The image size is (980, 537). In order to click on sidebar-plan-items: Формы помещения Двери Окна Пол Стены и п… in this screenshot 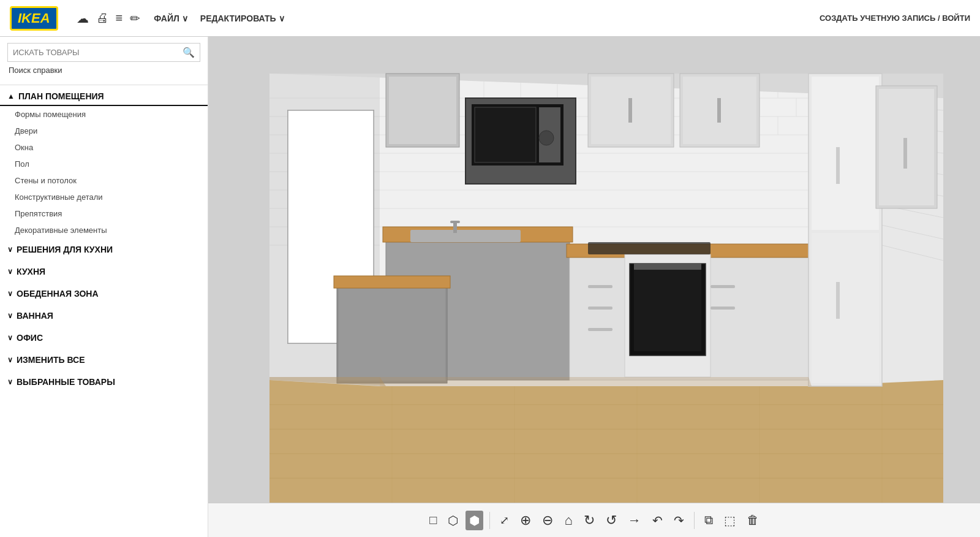, I will do `click(104, 172)`.